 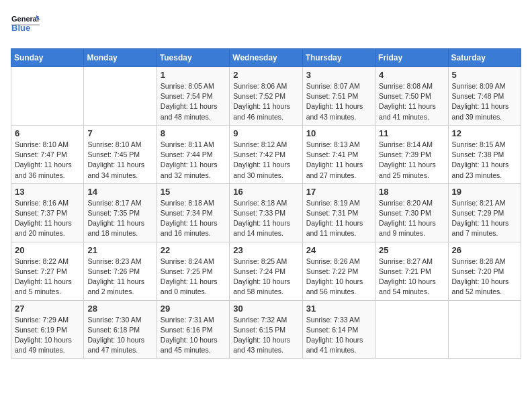 What do you see at coordinates (266, 26) in the screenshot?
I see `page-header: General Blue` at bounding box center [266, 26].